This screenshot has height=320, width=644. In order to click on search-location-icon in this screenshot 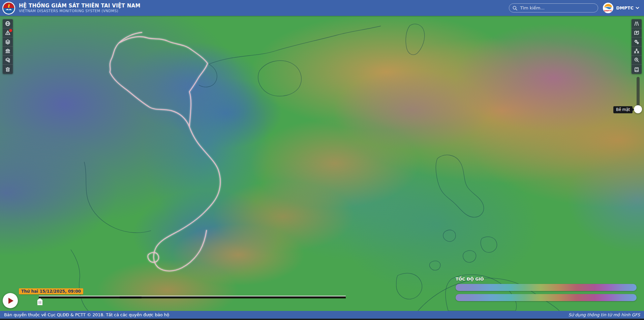, I will do `click(637, 60)`.